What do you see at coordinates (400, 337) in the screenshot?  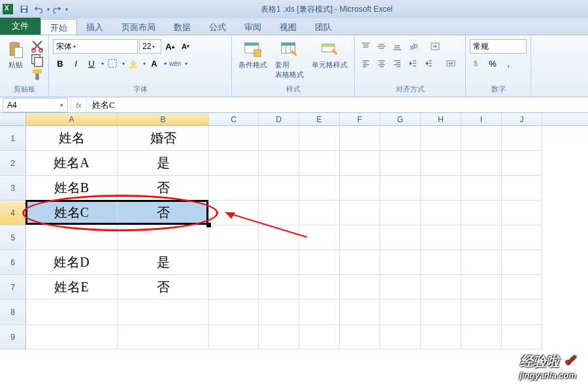 I see `cell-G9` at bounding box center [400, 337].